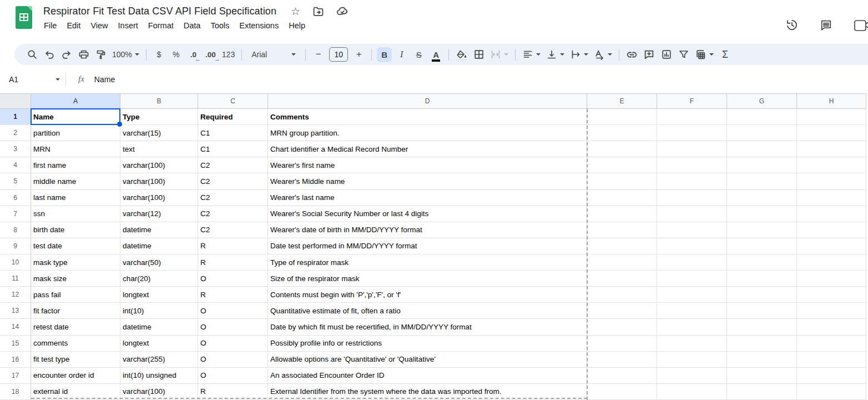 This screenshot has height=400, width=868. I want to click on cell-B12: longtext, so click(159, 294).